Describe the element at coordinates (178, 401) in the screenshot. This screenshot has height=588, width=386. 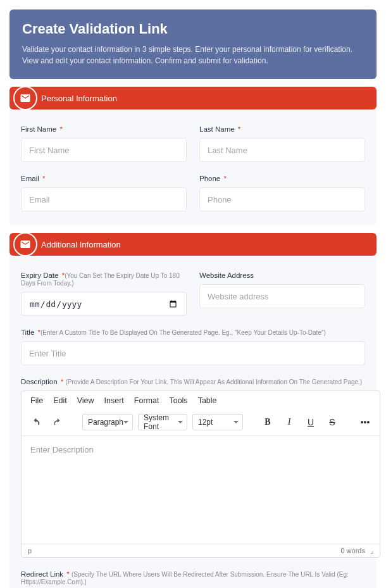
I see `menu-tools: Tools` at that location.